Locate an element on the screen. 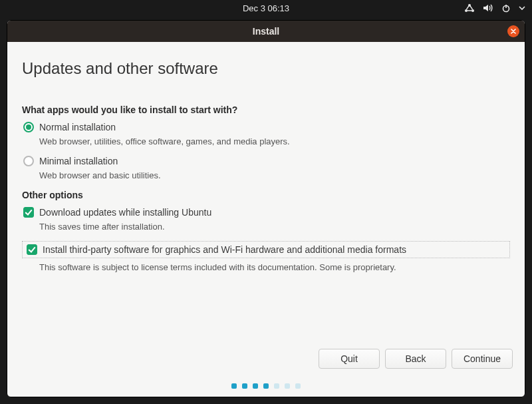 Image resolution: width=532 pixels, height=404 pixels. page-title: Updates and other software is located at coordinates (266, 69).